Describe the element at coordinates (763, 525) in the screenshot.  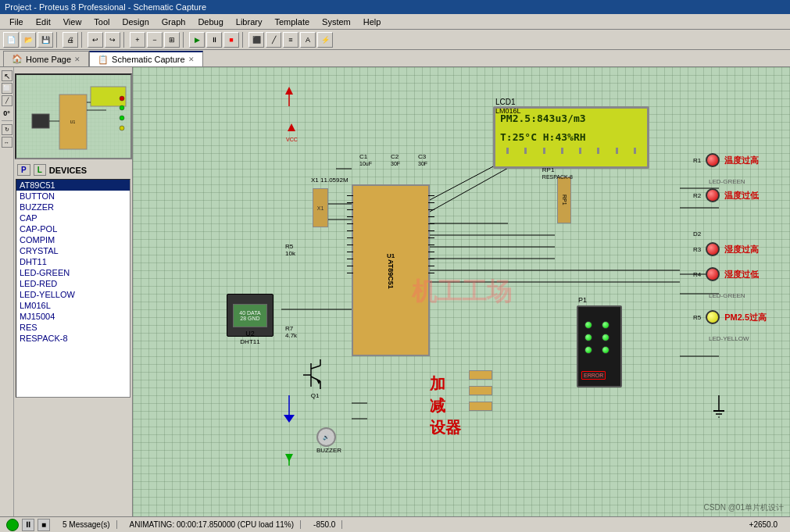
I see `coord2-status: +2650.0` at that location.